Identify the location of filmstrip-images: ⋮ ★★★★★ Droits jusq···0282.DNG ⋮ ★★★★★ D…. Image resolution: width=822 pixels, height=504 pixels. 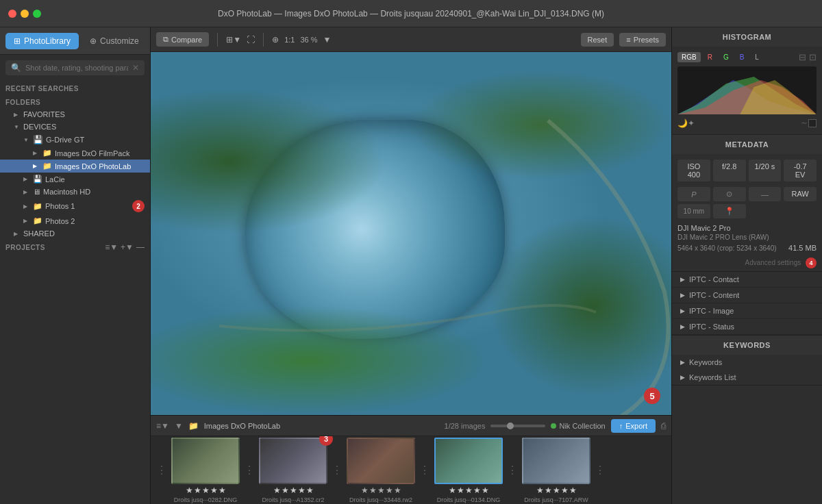
(411, 470).